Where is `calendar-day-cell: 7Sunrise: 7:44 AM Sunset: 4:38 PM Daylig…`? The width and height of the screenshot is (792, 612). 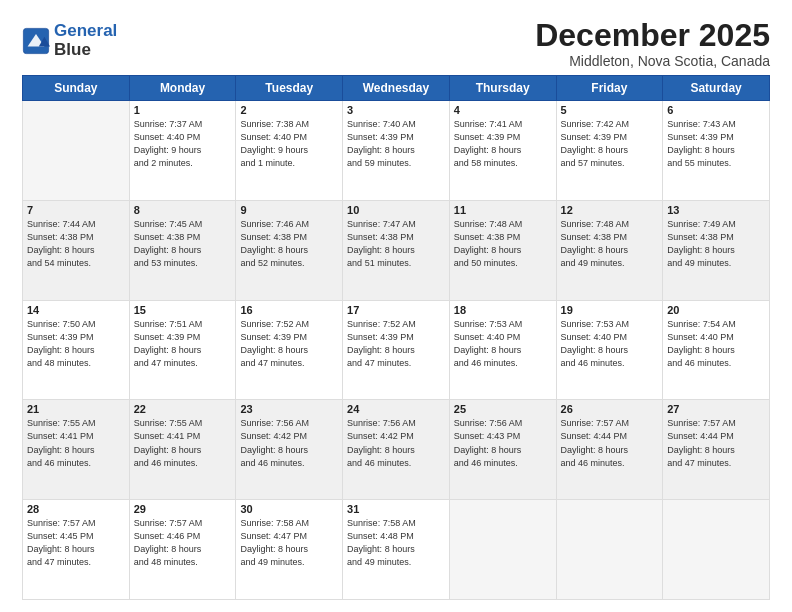 calendar-day-cell: 7Sunrise: 7:44 AM Sunset: 4:38 PM Daylig… is located at coordinates (76, 250).